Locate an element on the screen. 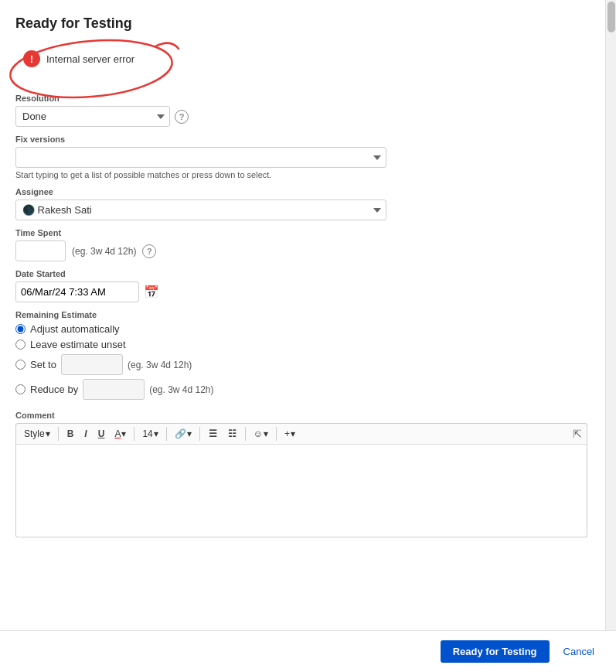 This screenshot has height=672, width=616. adjust-auto-radio is located at coordinates (20, 329).